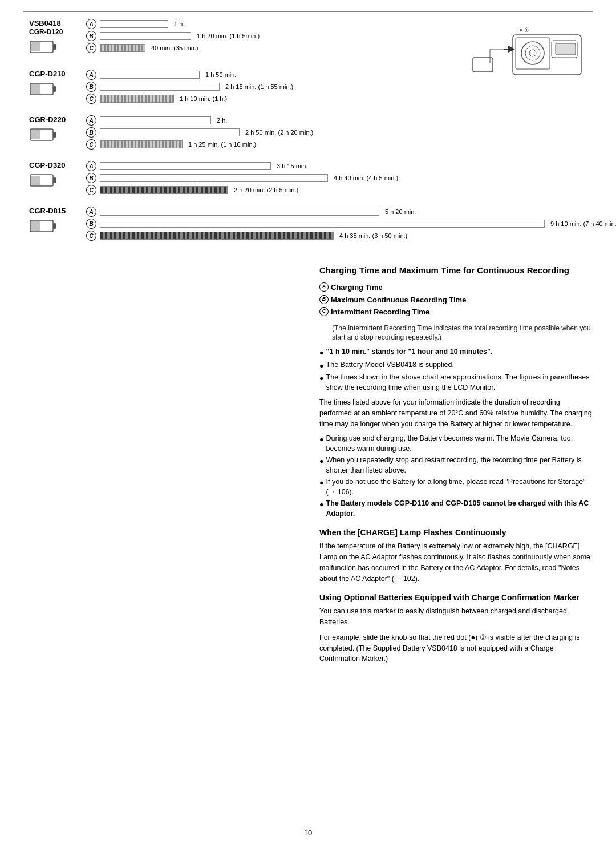 This screenshot has height=860, width=616. What do you see at coordinates (456, 563) in the screenshot?
I see `subsection1-text: If the temperature of the Battery is ext…` at bounding box center [456, 563].